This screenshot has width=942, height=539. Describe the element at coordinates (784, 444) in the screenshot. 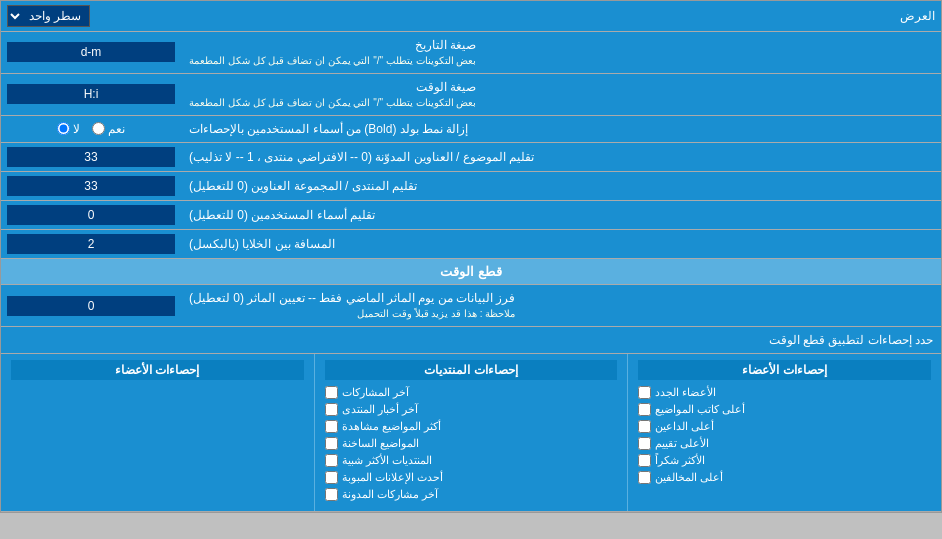

I see `checkbox-top-rated: الأعلى تقييم` at that location.